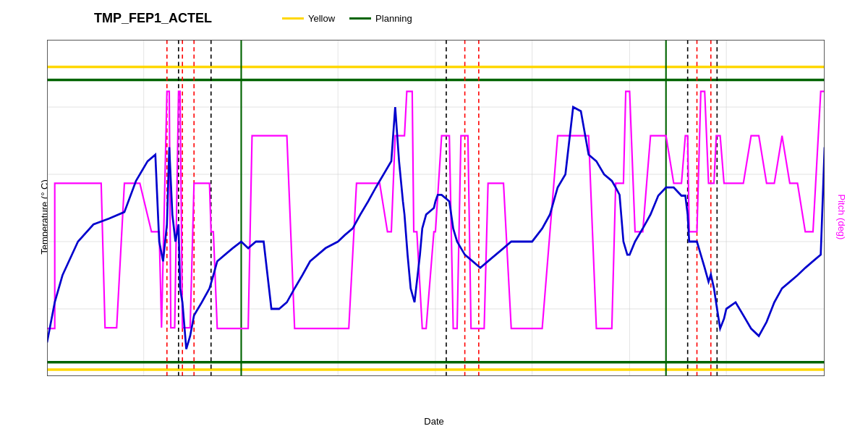  What do you see at coordinates (308, 19) in the screenshot?
I see `legend-yellow: Yellow` at bounding box center [308, 19].